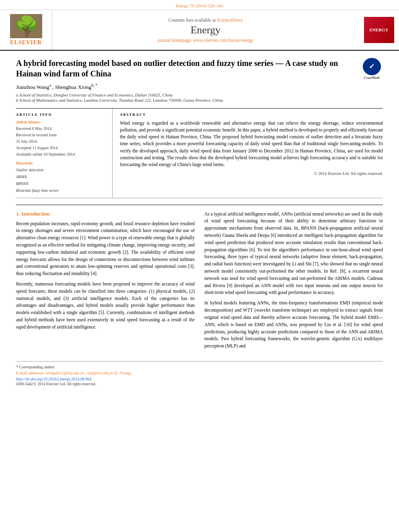 This screenshot has width=399, height=532. Describe the element at coordinates (177, 68) in the screenshot. I see `article-title-text: A hybrid forecasting model based on outl…` at that location.